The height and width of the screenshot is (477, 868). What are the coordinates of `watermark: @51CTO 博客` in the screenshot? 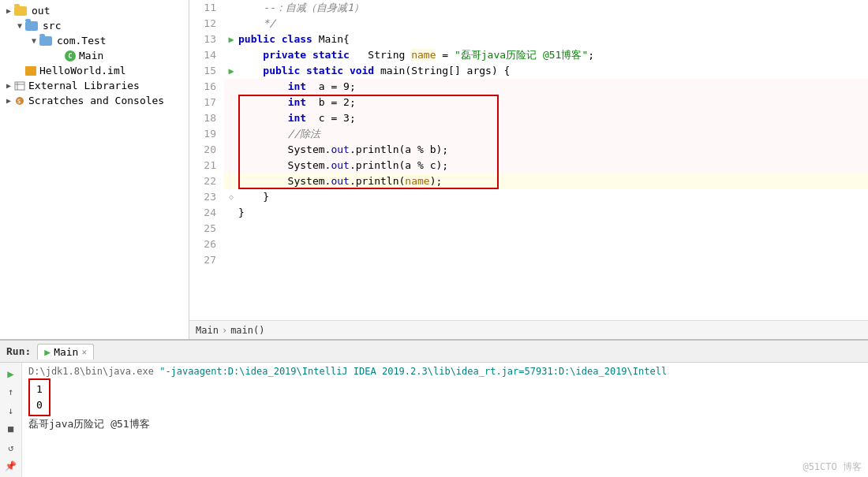 It's located at (832, 467).